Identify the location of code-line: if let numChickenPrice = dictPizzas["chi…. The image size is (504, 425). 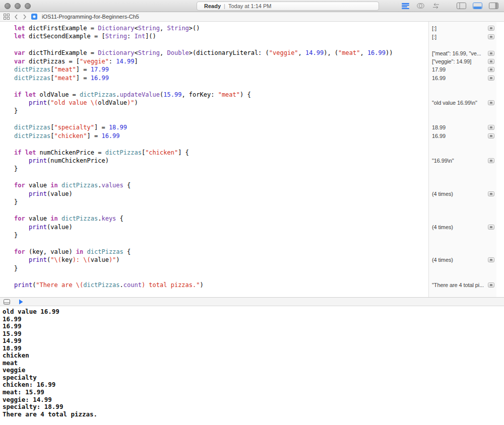
(252, 153).